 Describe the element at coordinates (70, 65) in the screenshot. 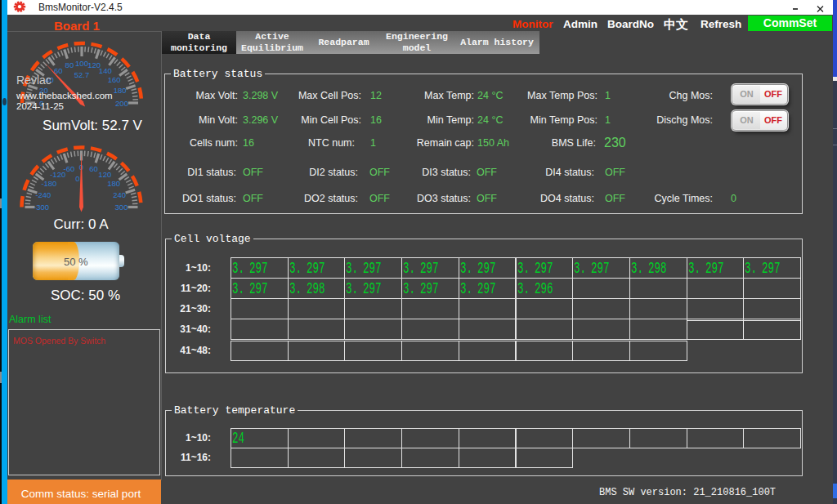

I see `svg-text: 80` at that location.